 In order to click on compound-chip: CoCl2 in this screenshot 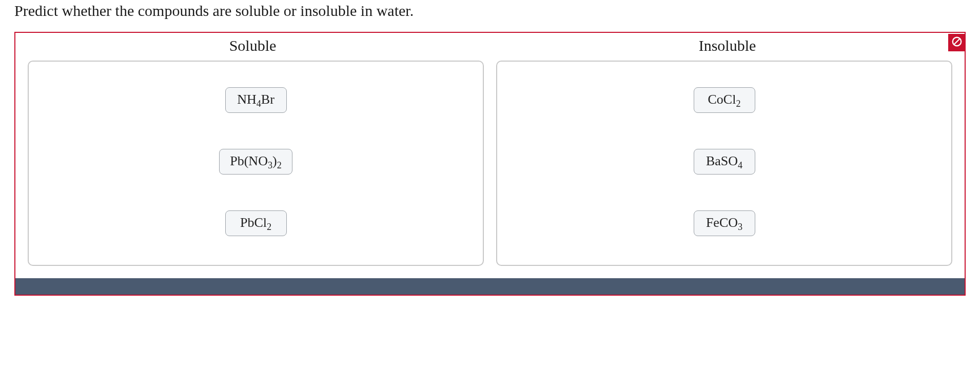, I will do `click(724, 100)`.